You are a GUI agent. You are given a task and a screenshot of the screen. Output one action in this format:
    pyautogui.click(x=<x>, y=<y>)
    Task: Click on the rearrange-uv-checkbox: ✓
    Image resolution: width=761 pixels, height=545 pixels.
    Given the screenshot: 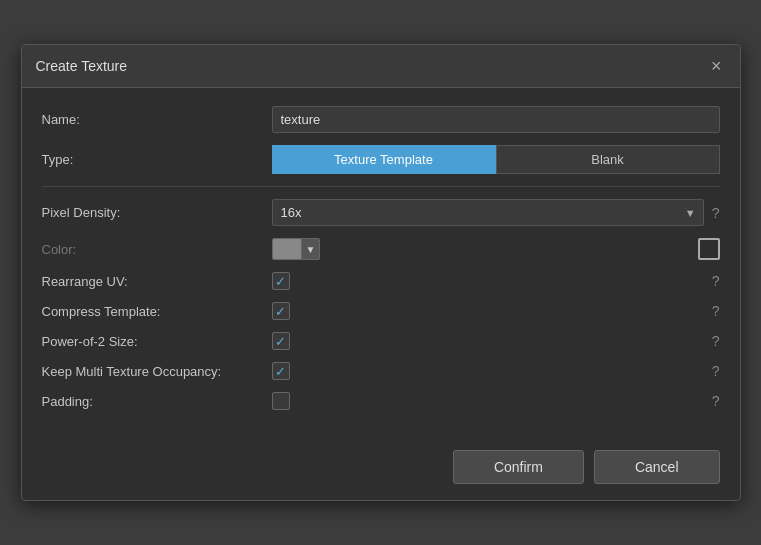 What is the action you would take?
    pyautogui.click(x=281, y=281)
    